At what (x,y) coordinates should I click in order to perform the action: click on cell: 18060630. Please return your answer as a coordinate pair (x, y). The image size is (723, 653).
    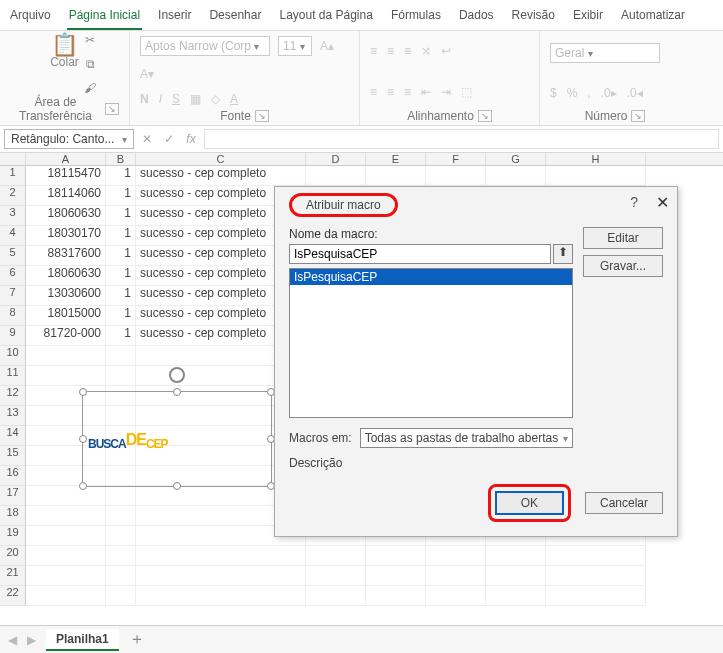
    Looking at the image, I should click on (66, 216).